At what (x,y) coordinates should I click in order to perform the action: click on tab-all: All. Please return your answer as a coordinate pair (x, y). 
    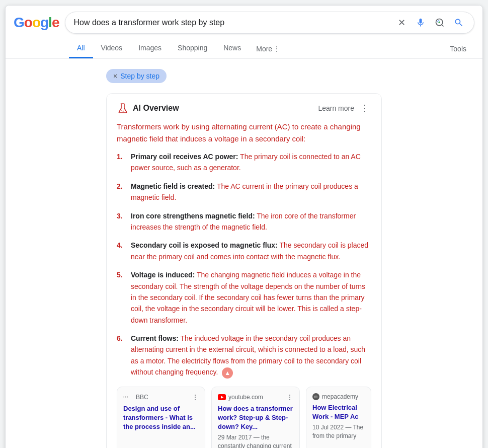
    Looking at the image, I should click on (81, 48).